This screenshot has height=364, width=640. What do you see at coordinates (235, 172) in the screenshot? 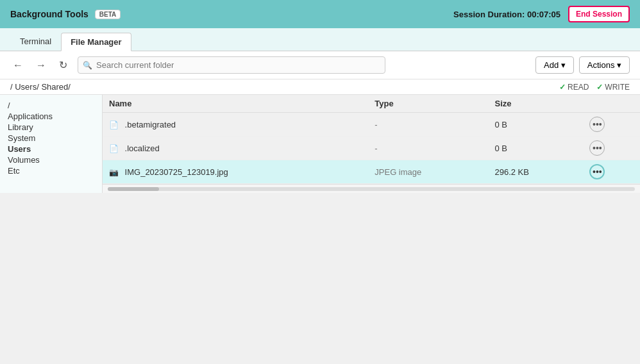
I see `file-name: 📷 IMG_20230725_123019.jpg` at bounding box center [235, 172].